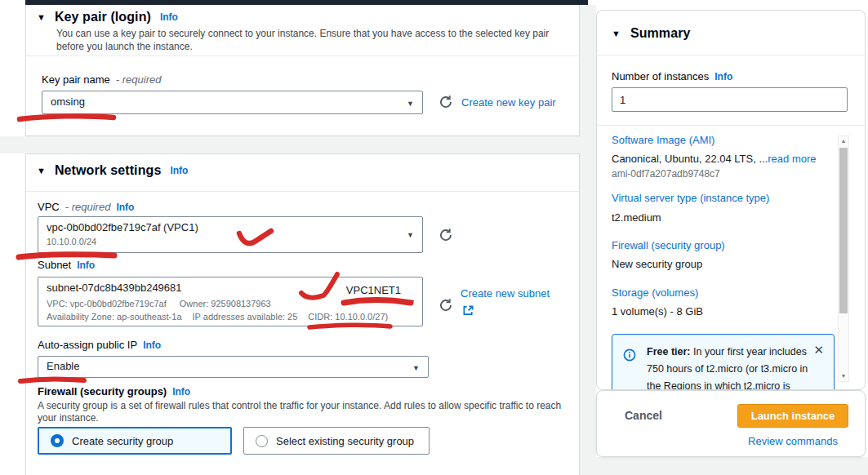 This screenshot has width=868, height=475. I want to click on info-circle-icon, so click(630, 355).